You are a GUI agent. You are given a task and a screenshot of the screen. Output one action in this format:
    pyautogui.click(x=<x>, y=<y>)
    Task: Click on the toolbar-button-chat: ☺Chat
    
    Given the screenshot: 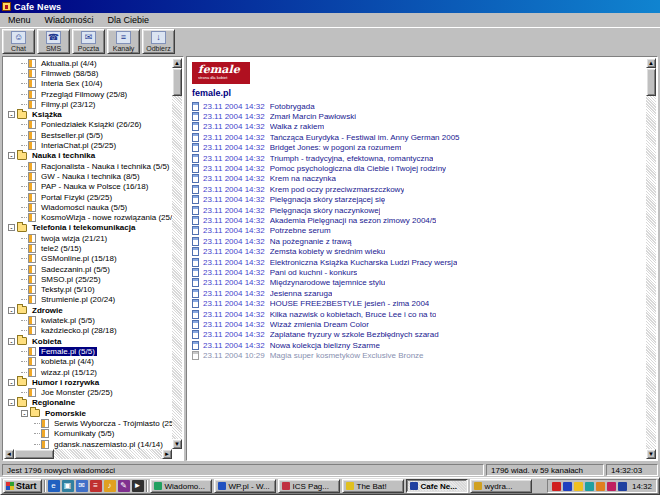 What is the action you would take?
    pyautogui.click(x=18, y=42)
    